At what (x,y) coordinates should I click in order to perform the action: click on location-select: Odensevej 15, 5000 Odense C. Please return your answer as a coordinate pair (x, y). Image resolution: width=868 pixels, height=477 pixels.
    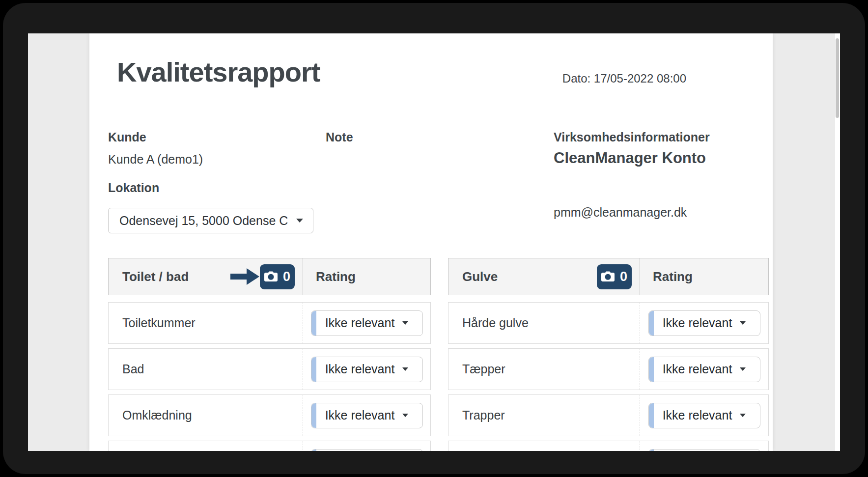
    Looking at the image, I should click on (211, 221).